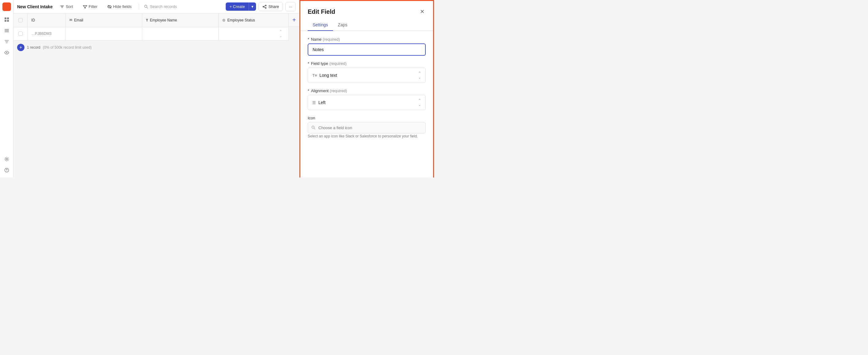 Image resolution: width=868 pixels, height=355 pixels. What do you see at coordinates (139, 7) in the screenshot?
I see `topbar-divider` at bounding box center [139, 7].